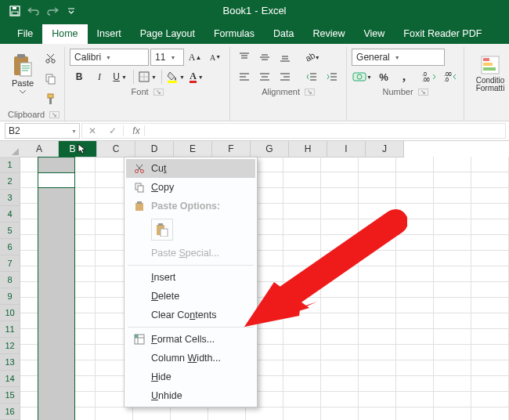 The image size is (509, 420). What do you see at coordinates (385, 149) in the screenshot?
I see `col-header-J: J` at bounding box center [385, 149].